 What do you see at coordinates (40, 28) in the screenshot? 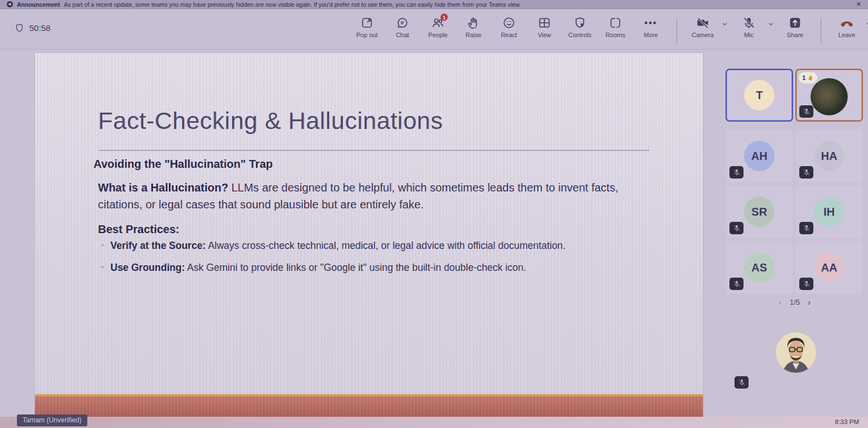
I see `timer-value: 50:58` at bounding box center [40, 28].